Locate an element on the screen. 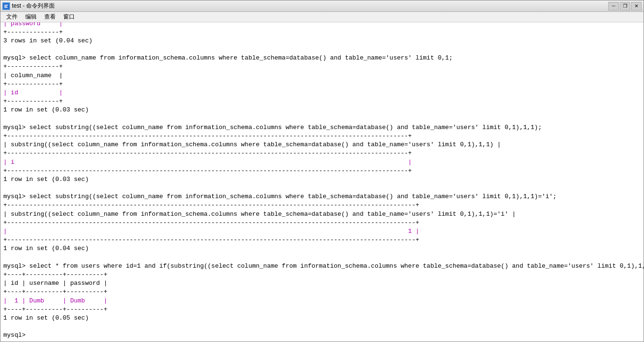 This screenshot has height=342, width=644. menu-file: 文件 is located at coordinates (12, 17).